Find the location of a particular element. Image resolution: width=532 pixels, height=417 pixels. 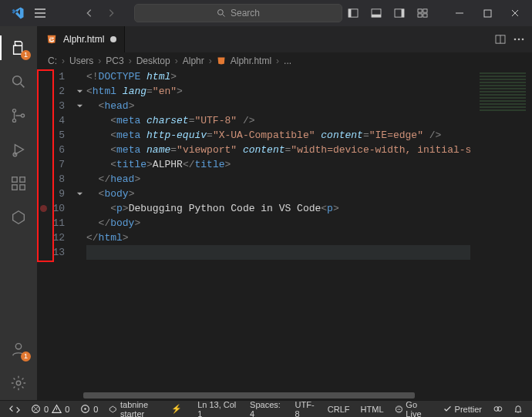

line-number: 12 is located at coordinates (51, 237).